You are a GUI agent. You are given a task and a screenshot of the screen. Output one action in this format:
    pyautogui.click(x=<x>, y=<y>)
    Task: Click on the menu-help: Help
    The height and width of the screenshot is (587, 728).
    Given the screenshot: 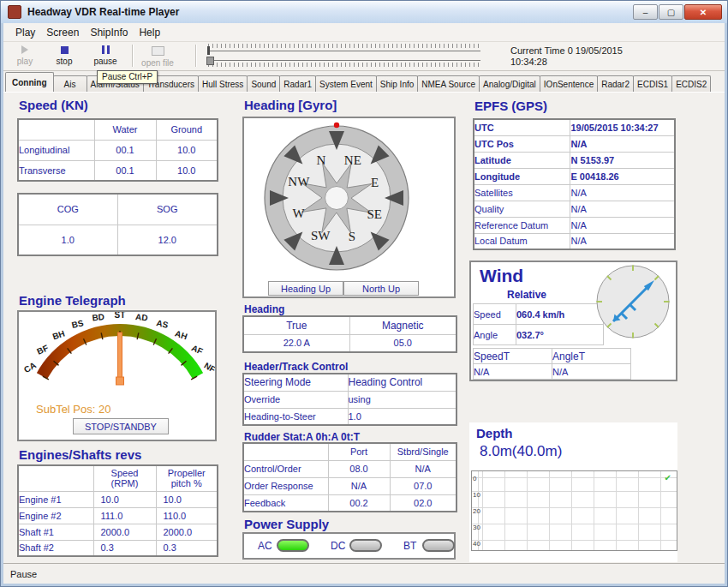 What is the action you would take?
    pyautogui.click(x=149, y=33)
    